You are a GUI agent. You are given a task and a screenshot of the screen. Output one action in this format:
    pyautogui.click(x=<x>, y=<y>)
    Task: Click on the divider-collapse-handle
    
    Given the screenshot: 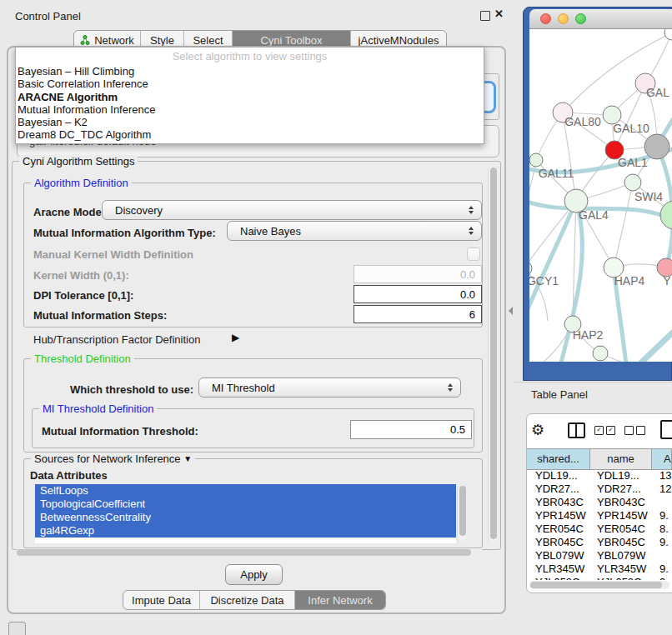 What is the action you would take?
    pyautogui.click(x=510, y=311)
    